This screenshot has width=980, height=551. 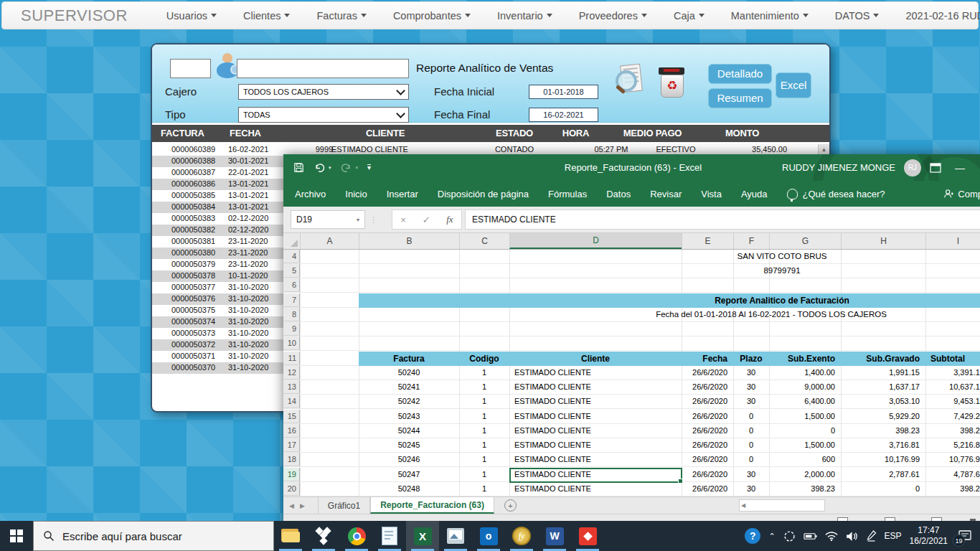 What do you see at coordinates (567, 194) in the screenshot?
I see `ribbon-tab-fo-rmulas: Fórmulas` at bounding box center [567, 194].